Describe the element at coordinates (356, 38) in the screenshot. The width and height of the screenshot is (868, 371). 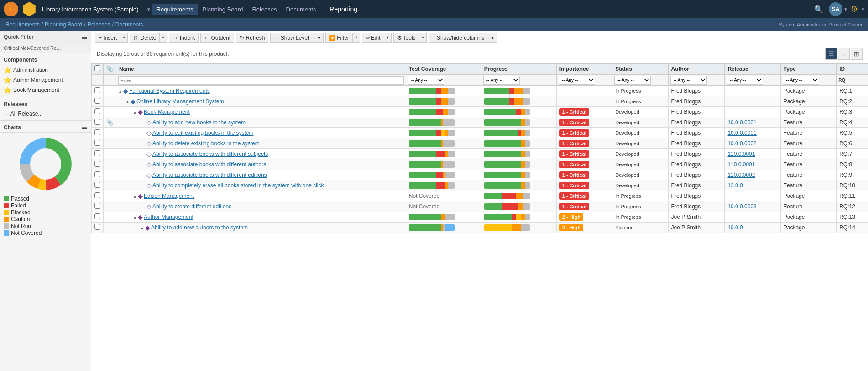
I see `filter-dropdown: ▾` at that location.